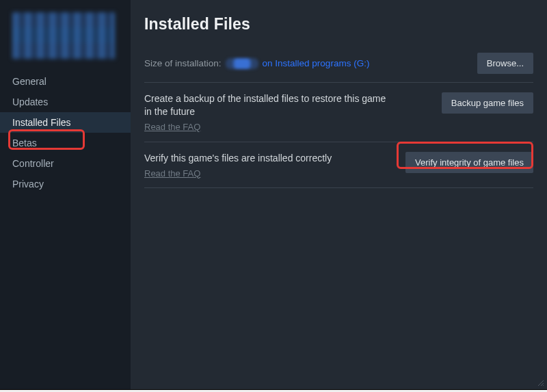 This screenshot has height=392, width=547. What do you see at coordinates (339, 166) in the screenshot?
I see `verify-row: Verify this game's files are installed c…` at bounding box center [339, 166].